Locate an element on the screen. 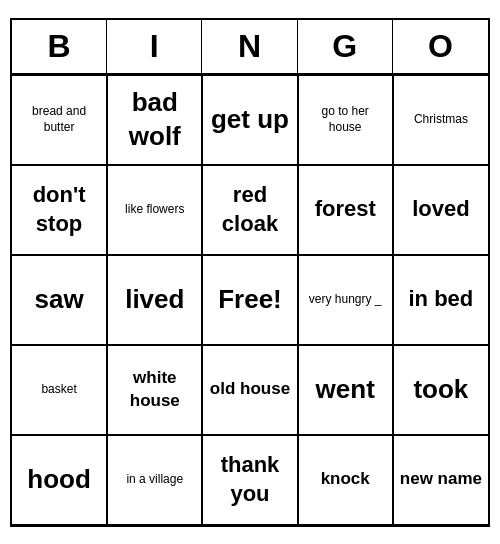 The width and height of the screenshot is (500, 544). cell-text-9: loved is located at coordinates (440, 210).